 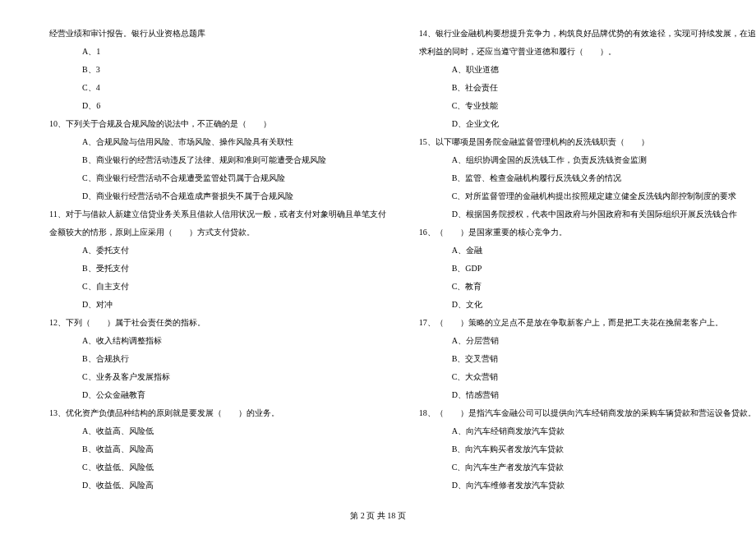 I want to click on q9-option-b: B、3, so click(x=218, y=70).